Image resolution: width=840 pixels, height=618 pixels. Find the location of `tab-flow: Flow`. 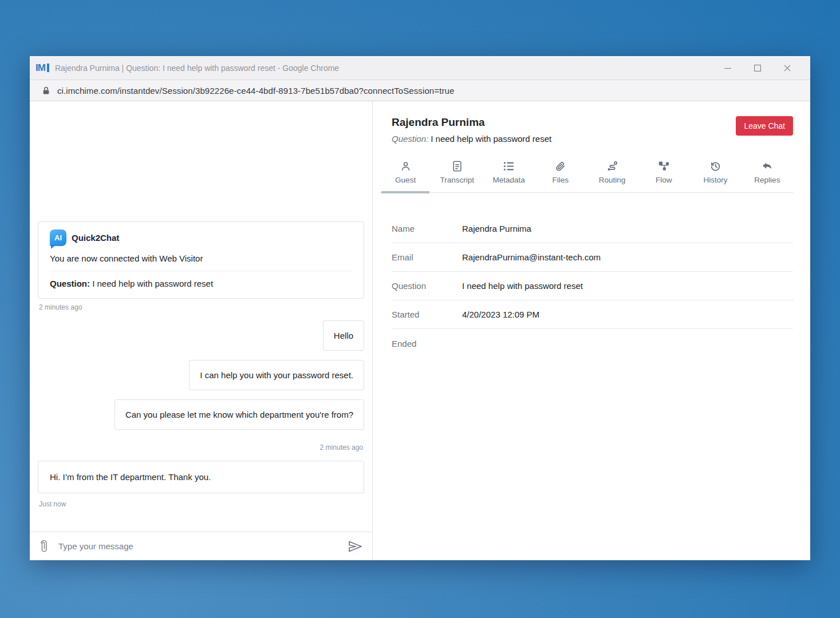

tab-flow: Flow is located at coordinates (664, 176).